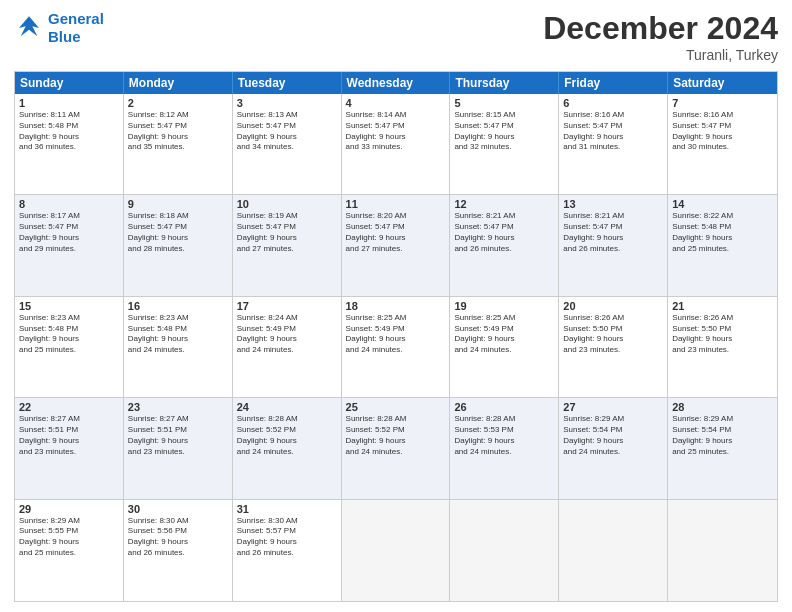 The height and width of the screenshot is (612, 792). Describe the element at coordinates (396, 347) in the screenshot. I see `cal-cell: 18Sunrise: 8:25 AMSunset: 5:49 PMDayligh…` at that location.